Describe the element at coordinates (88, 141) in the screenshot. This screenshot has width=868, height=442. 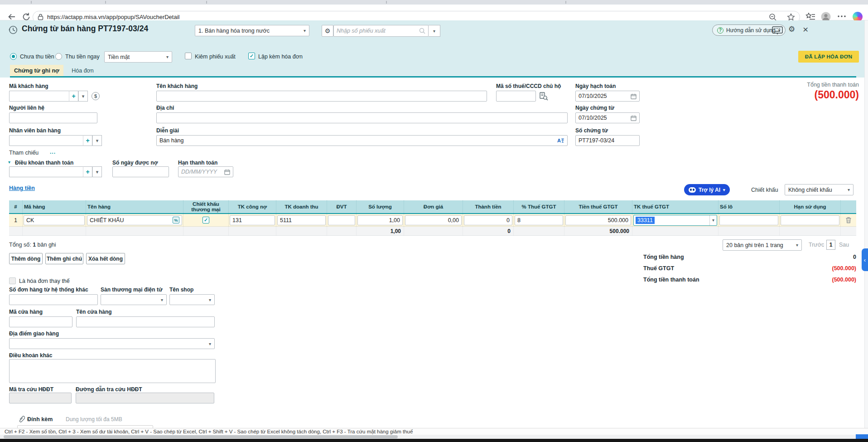
I see `add-salesperson-button: +` at that location.